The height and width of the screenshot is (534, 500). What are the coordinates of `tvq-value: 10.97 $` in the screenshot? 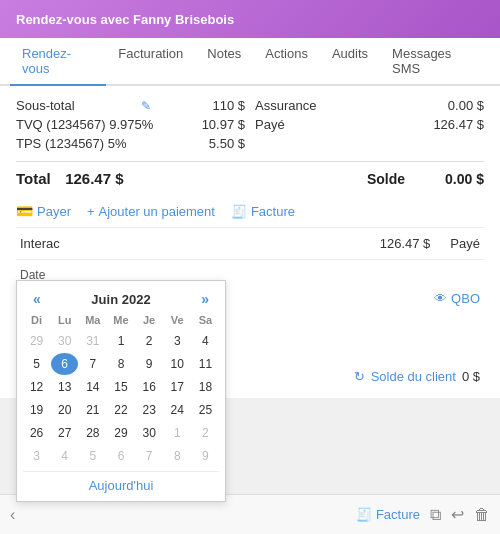 It's located at (224, 124).